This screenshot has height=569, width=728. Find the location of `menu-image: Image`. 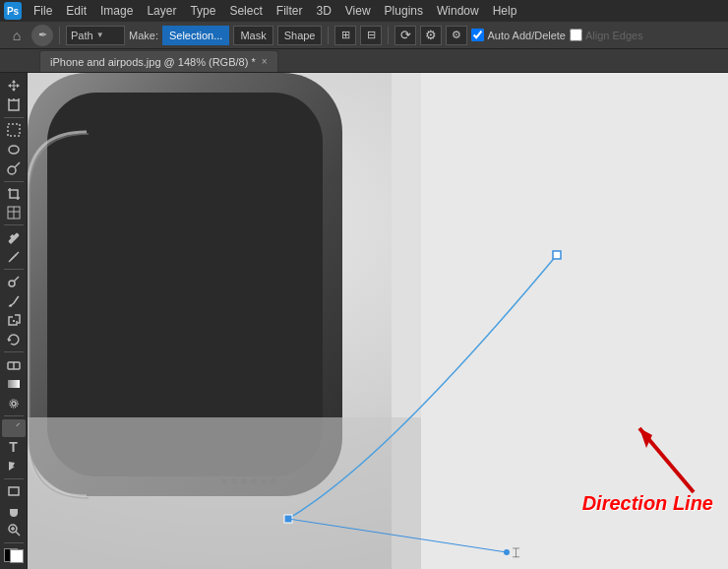

menu-image: Image is located at coordinates (116, 11).